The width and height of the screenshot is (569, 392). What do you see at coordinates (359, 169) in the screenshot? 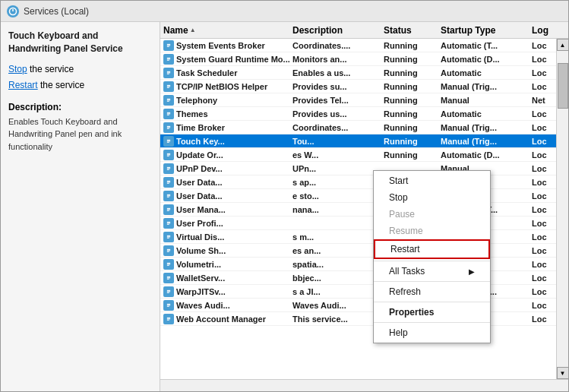
I see `table-row: UPnP Dev... UPn... Manual Loc` at bounding box center [359, 169].